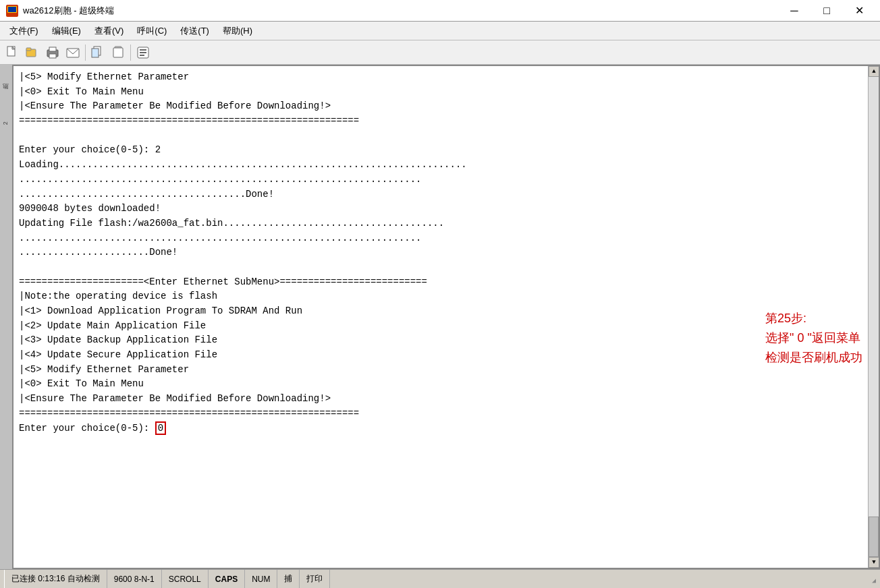 The height and width of the screenshot is (588, 880). What do you see at coordinates (871, 579) in the screenshot?
I see `resize-grip: ◢` at bounding box center [871, 579].